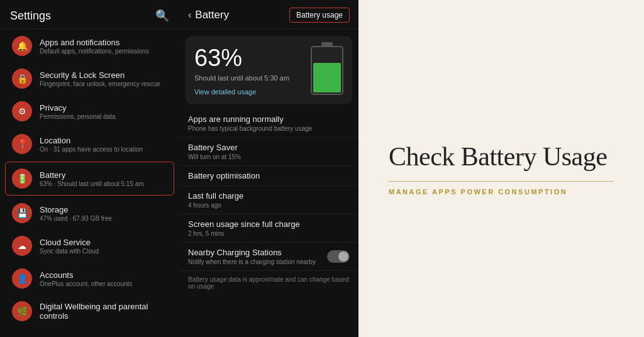 The image size is (644, 337). Describe the element at coordinates (242, 70) in the screenshot. I see `battery-card-left: 63% Should last until about 5:30 am View…` at that location.